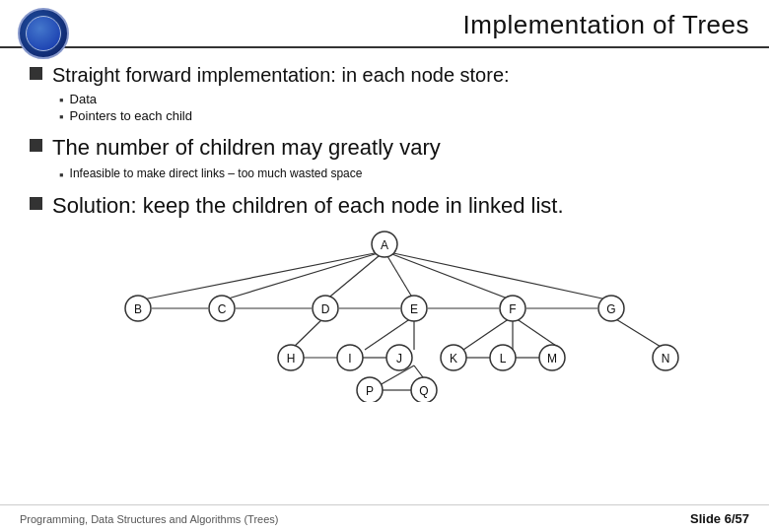  Describe the element at coordinates (131, 116) in the screenshot. I see `sub-bullet-text-1-2: Pointers to each child` at that location.